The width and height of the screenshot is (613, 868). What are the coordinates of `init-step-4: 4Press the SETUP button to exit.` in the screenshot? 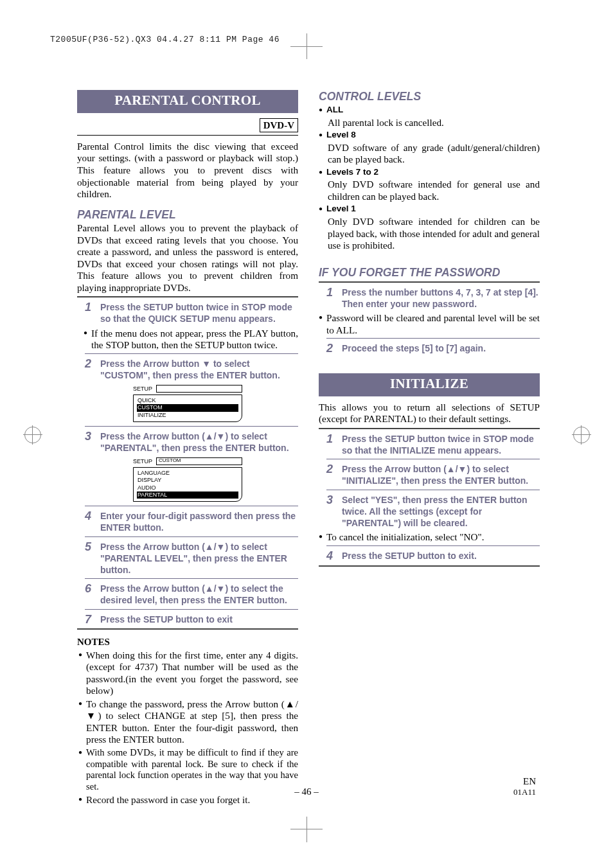 It's located at (433, 556).